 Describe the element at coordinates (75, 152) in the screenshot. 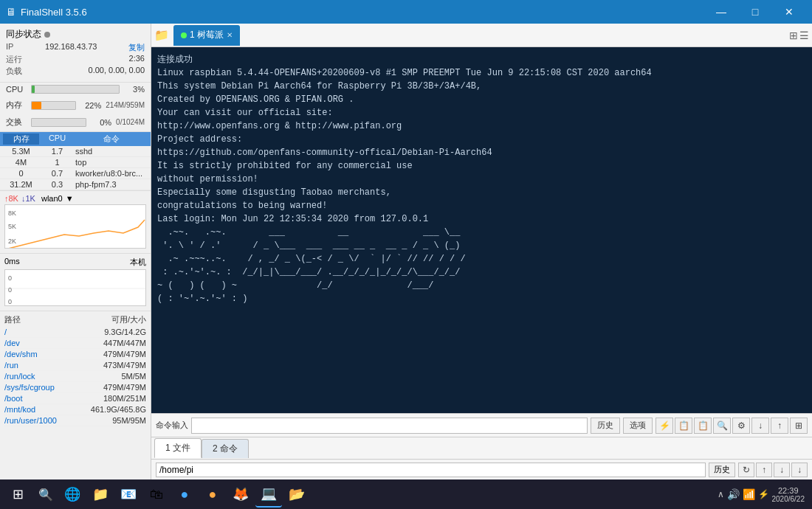

I see `process-row: 5.3M 1.7 sshd` at that location.